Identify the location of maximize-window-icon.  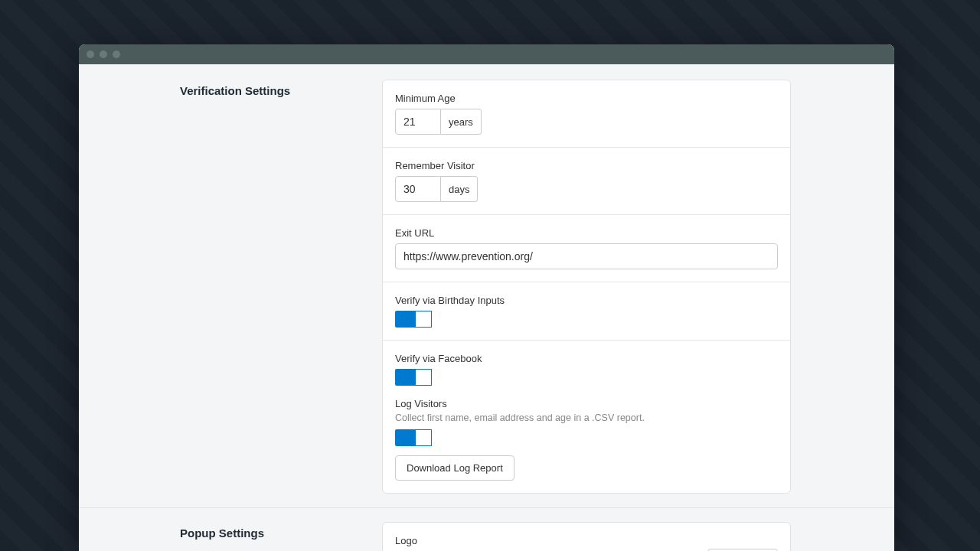
(116, 54).